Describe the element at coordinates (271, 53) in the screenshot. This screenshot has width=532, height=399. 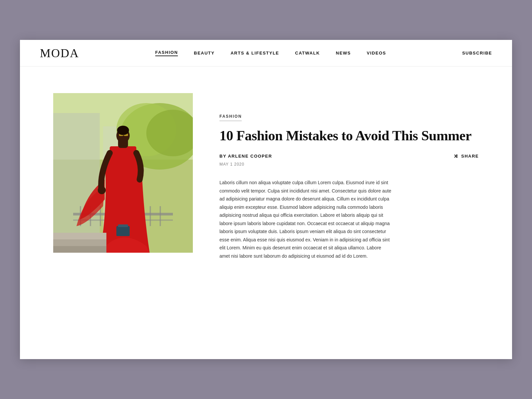
I see `nav-links: FASHION BEAUTY ARTS & LIFESTYLE CATWALK …` at that location.